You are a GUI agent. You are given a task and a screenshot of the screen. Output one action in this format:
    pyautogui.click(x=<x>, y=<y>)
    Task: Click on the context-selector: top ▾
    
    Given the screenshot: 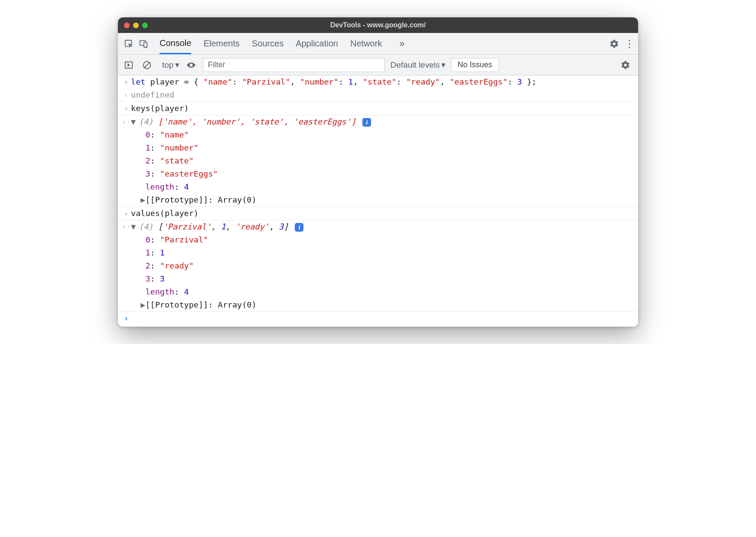 What is the action you would take?
    pyautogui.click(x=171, y=65)
    